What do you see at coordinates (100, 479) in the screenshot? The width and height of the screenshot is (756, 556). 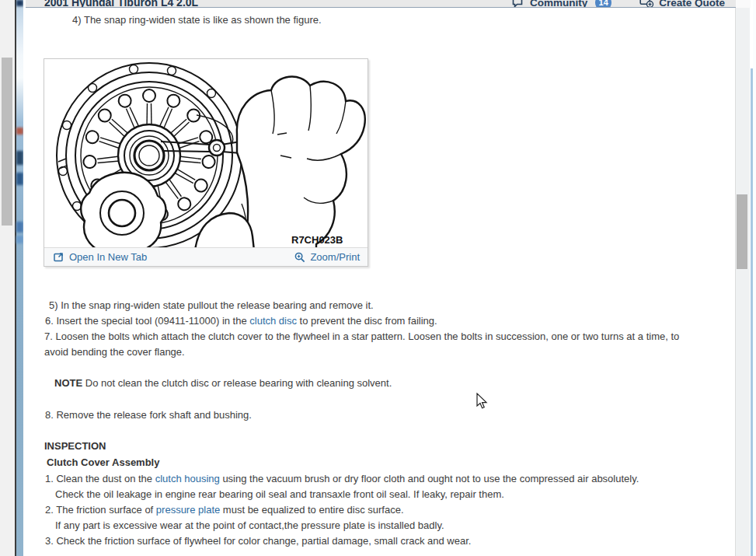 I see `item-1-pre: 1. Clean the dust on the` at bounding box center [100, 479].